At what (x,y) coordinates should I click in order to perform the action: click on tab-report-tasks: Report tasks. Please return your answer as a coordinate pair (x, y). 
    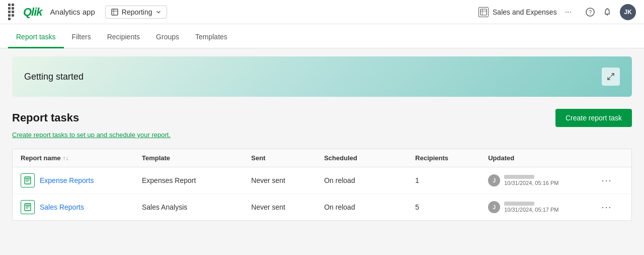
    Looking at the image, I should click on (36, 37).